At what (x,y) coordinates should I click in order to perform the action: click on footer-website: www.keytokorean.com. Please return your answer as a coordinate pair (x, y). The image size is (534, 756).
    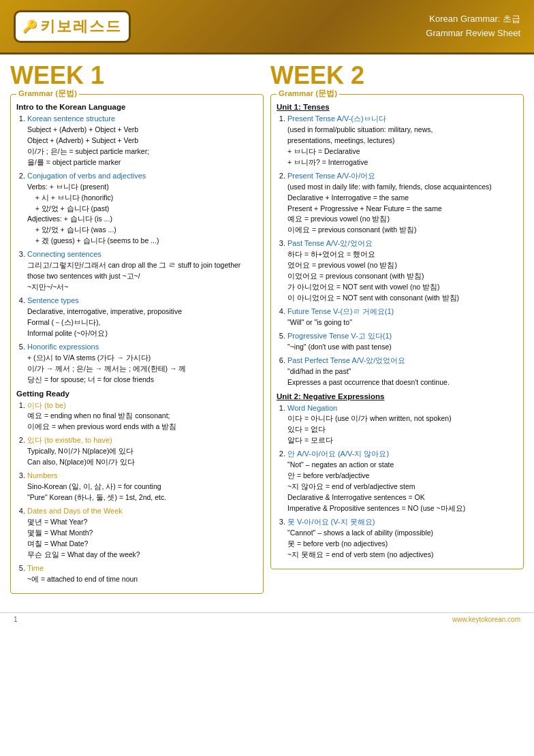
    Looking at the image, I should click on (486, 620).